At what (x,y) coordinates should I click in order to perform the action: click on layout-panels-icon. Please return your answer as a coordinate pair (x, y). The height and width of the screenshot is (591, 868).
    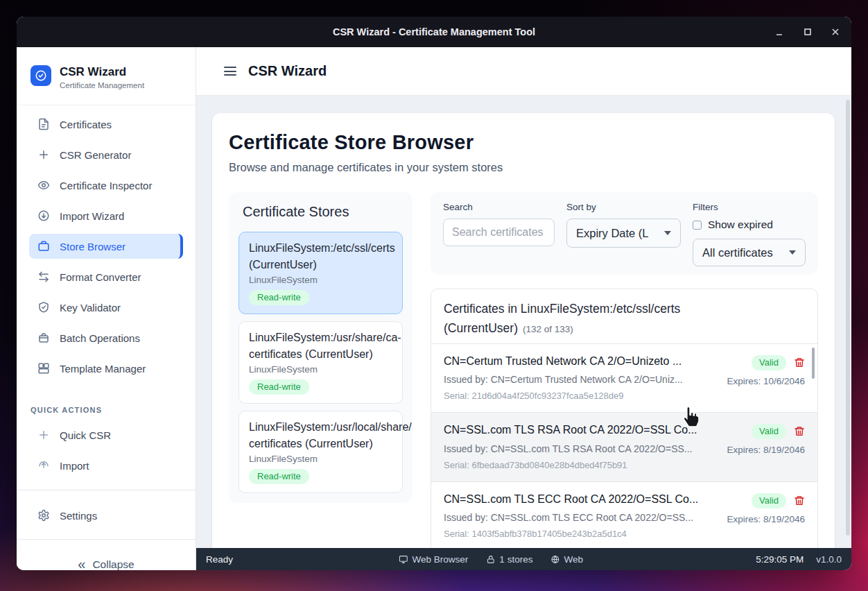
    Looking at the image, I should click on (44, 368).